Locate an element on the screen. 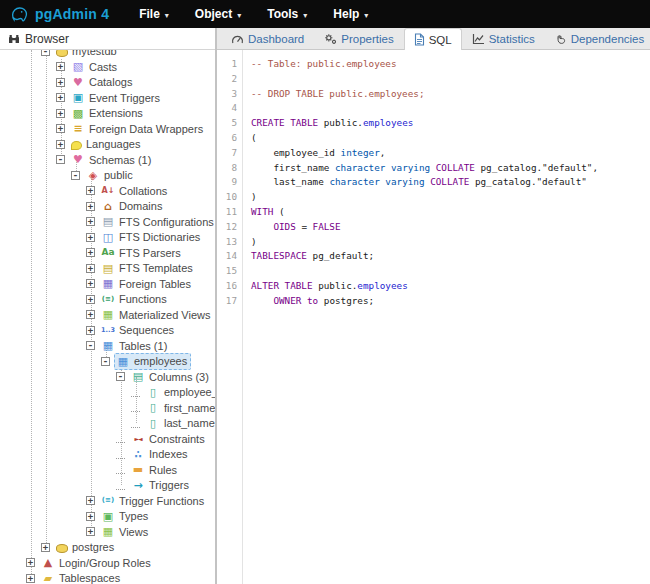 Image resolution: width=650 pixels, height=584 pixels. tab-dashboard: Dashboard is located at coordinates (268, 38).